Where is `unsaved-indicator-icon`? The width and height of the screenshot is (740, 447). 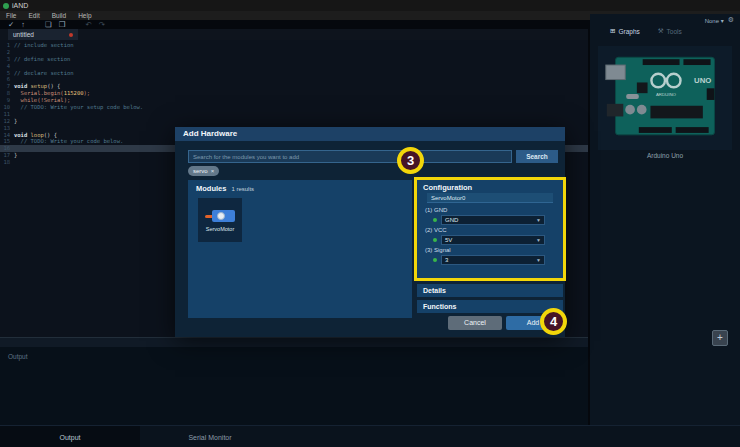
unsaved-indicator-icon is located at coordinates (71, 35).